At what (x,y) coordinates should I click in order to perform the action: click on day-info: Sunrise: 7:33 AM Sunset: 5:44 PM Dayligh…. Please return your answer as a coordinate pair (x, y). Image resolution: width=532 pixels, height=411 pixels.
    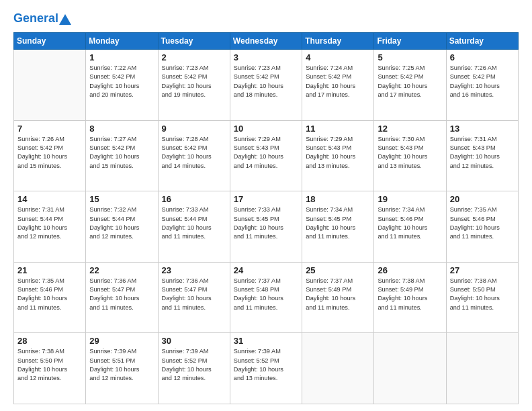
    Looking at the image, I should click on (194, 223).